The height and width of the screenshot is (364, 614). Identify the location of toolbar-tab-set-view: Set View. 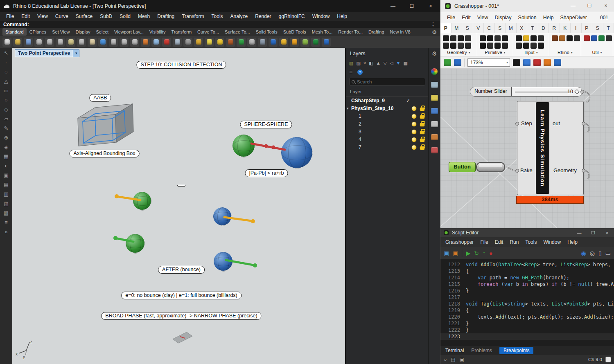
(61, 32).